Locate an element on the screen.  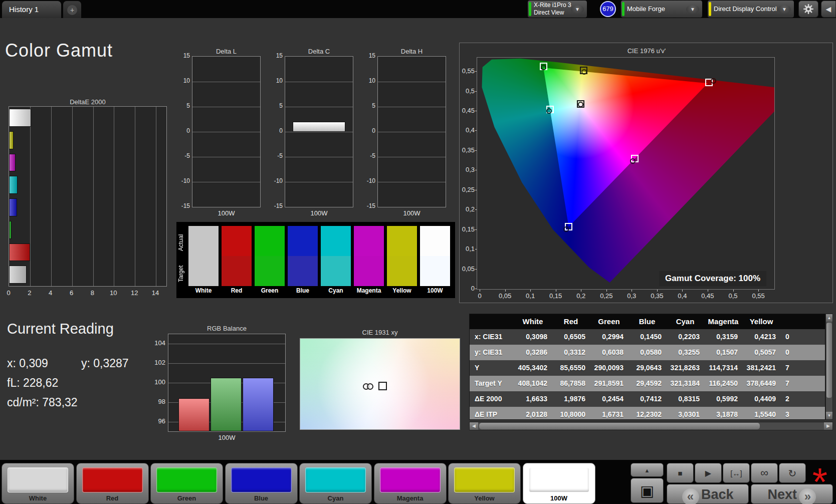
row-label: Y is located at coordinates (492, 368).